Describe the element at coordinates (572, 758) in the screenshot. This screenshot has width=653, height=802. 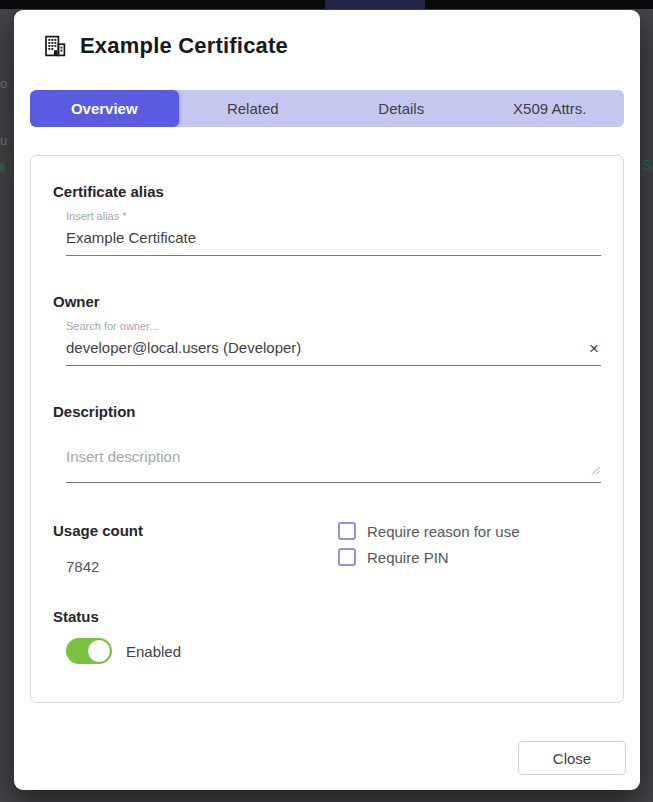
I see `modal-footer: Close` at that location.